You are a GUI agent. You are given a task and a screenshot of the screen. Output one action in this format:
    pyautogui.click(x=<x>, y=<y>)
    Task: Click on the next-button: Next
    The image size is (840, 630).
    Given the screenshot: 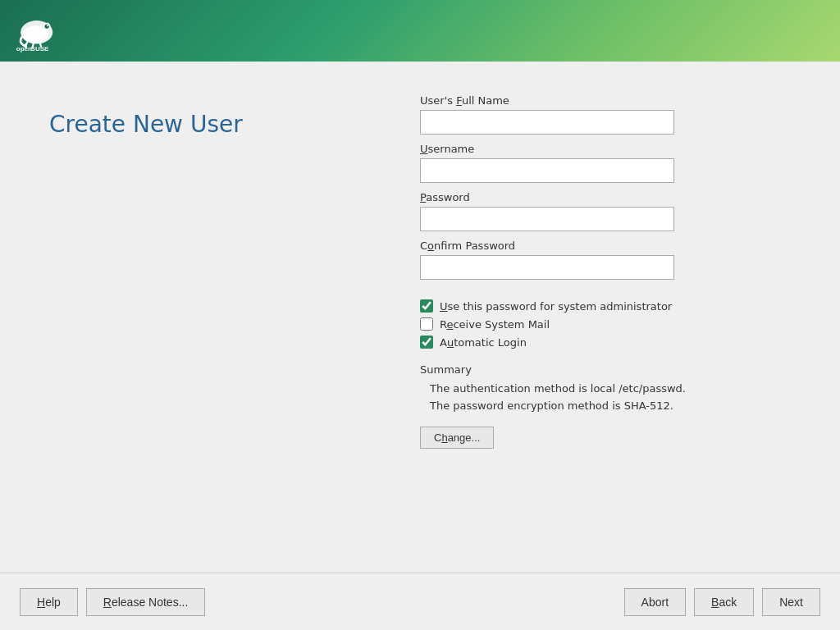 What is the action you would take?
    pyautogui.click(x=791, y=602)
    